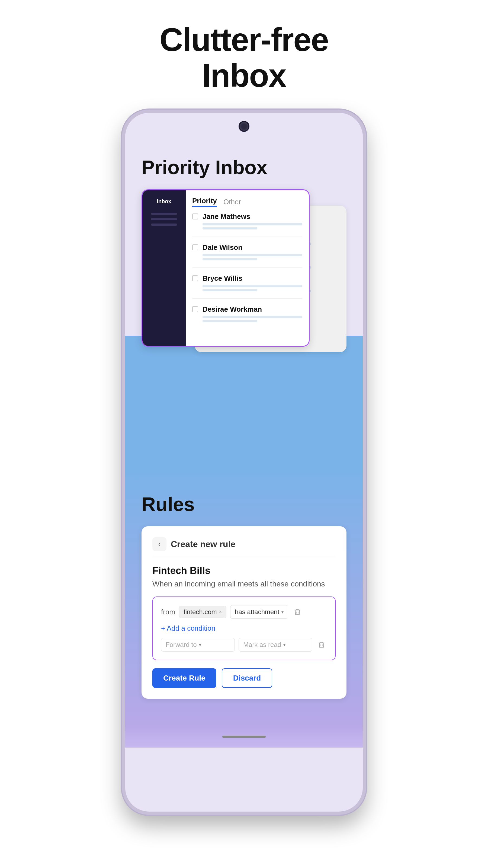  Describe the element at coordinates (244, 628) in the screenshot. I see `conditions-box: from fintech.com × has attachment ▾` at that location.